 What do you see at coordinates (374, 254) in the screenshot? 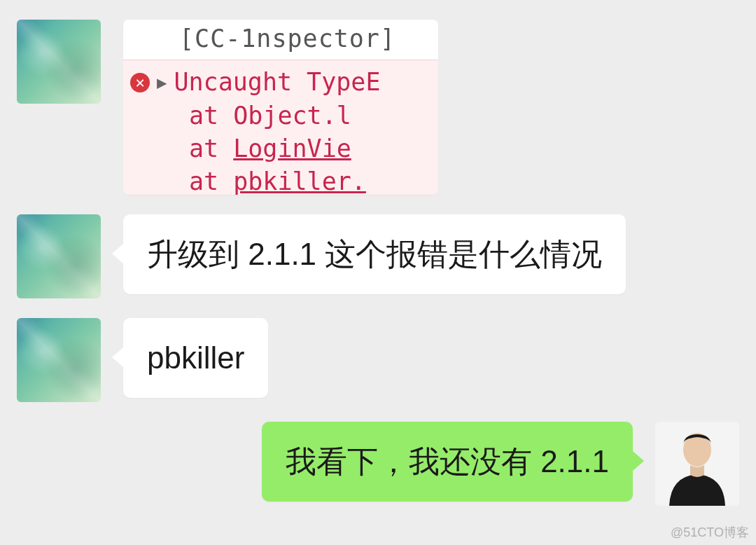
I see `message-bubble-2: 升级到 2.1.1 这个报错是什么情况` at bounding box center [374, 254].